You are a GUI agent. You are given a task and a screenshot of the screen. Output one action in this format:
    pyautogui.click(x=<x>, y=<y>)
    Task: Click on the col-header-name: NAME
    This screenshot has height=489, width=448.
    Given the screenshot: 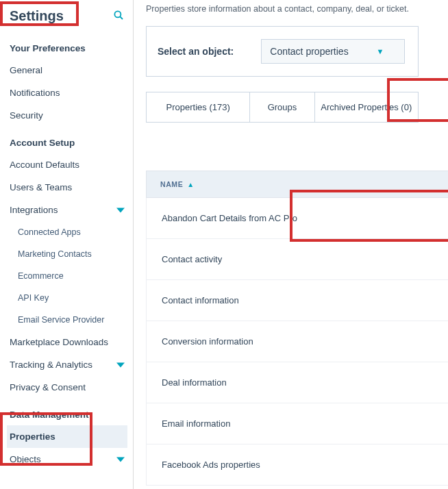 What is the action you would take?
    pyautogui.click(x=171, y=184)
    